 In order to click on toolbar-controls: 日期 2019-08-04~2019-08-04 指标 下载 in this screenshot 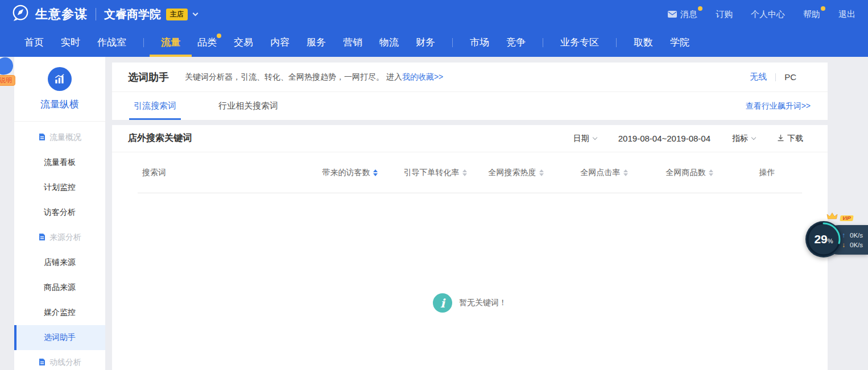, I will do `click(688, 139)`.